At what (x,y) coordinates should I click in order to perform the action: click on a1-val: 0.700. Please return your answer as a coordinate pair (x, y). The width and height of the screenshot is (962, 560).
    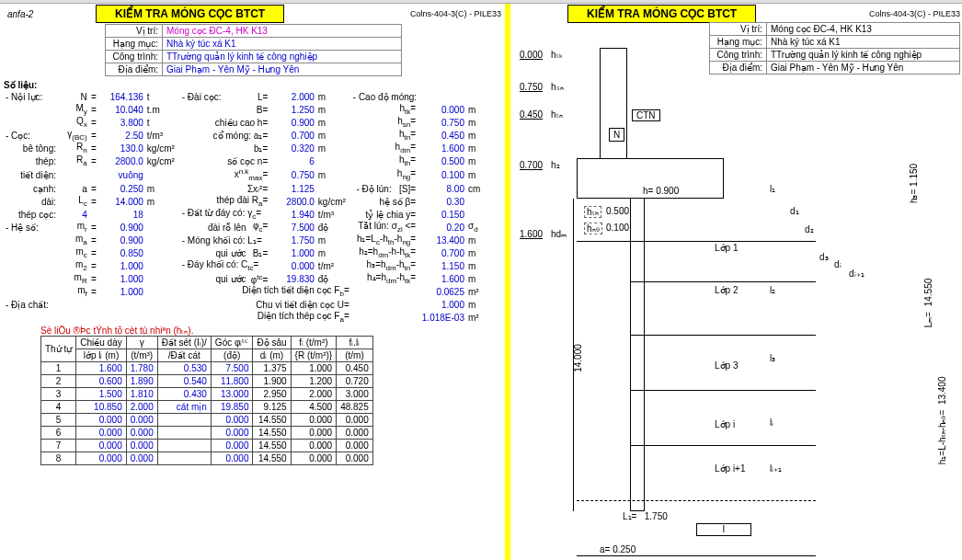
    Looking at the image, I should click on (292, 135).